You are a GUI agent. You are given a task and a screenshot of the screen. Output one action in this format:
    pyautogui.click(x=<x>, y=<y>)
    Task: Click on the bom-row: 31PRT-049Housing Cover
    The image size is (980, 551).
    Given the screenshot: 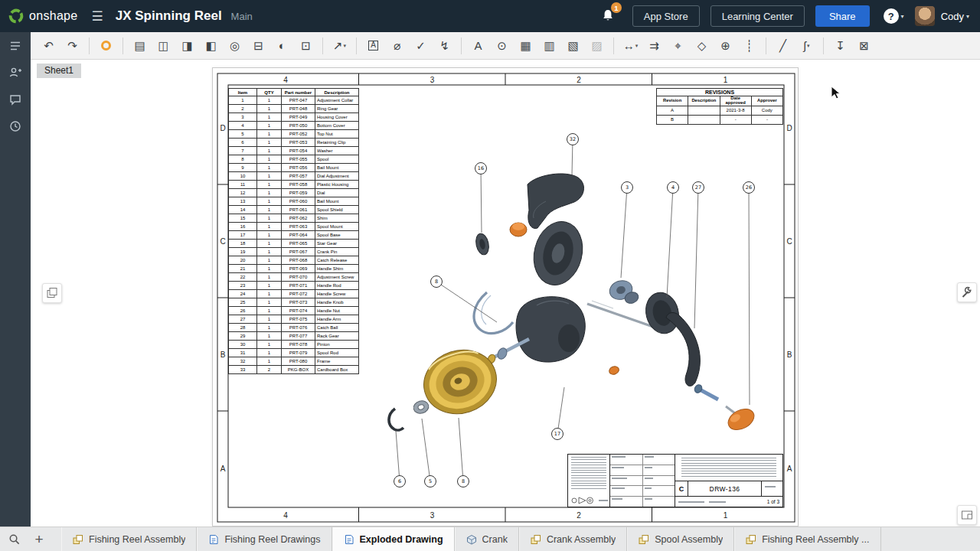 What is the action you would take?
    pyautogui.click(x=294, y=118)
    